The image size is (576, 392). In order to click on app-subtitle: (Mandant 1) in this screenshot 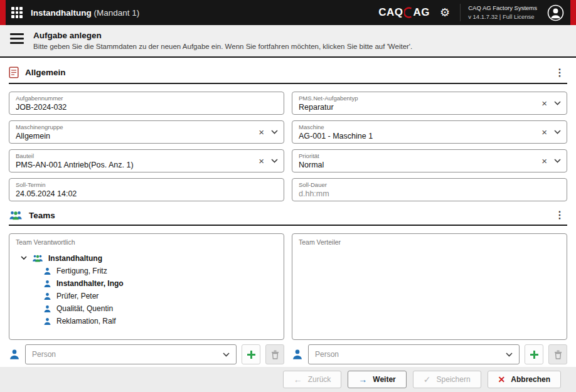, I will do `click(117, 13)`.